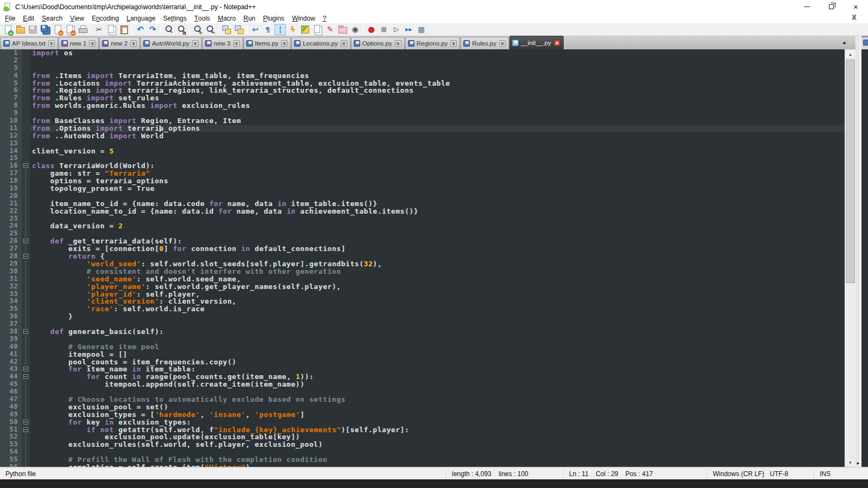  Describe the element at coordinates (171, 43) in the screenshot. I see `tab-autoworld-py: AutoWorld.pyx` at that location.